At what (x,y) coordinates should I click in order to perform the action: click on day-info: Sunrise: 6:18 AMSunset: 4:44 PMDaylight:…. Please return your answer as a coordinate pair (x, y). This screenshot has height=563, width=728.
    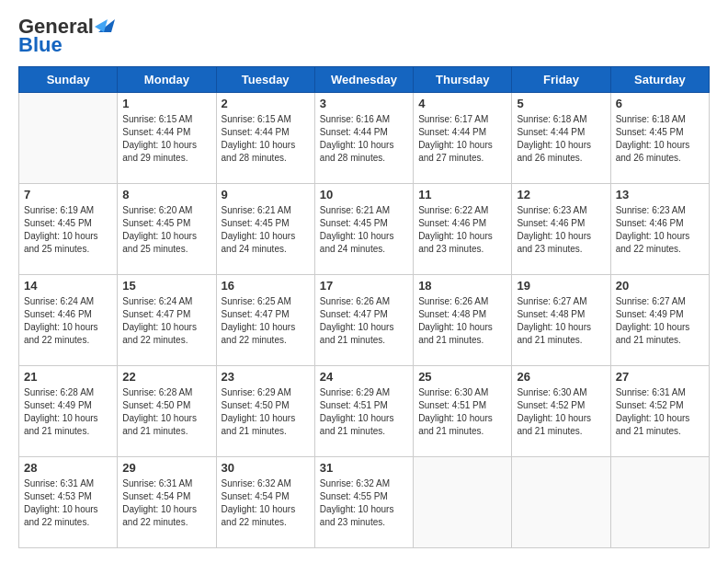
    Looking at the image, I should click on (561, 139).